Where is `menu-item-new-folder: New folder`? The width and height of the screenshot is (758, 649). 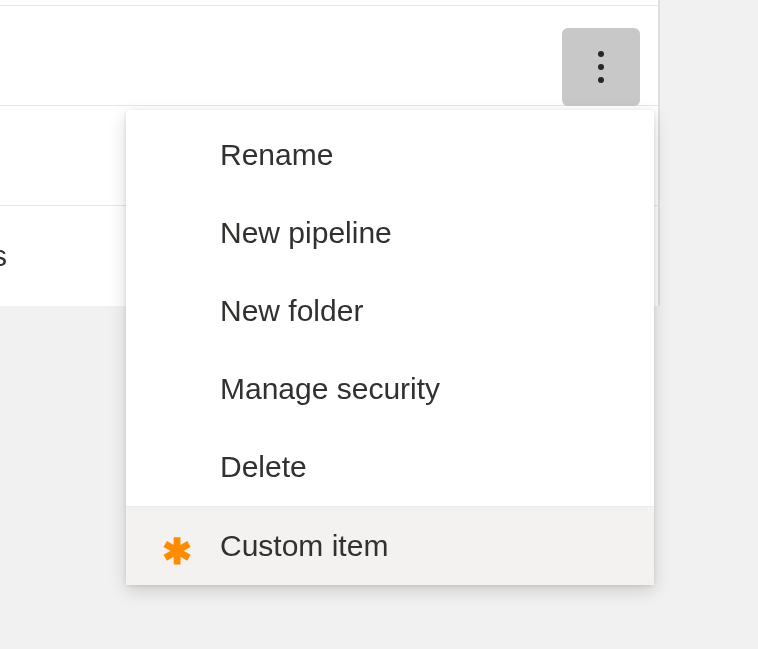
menu-item-new-folder: New folder is located at coordinates (390, 311).